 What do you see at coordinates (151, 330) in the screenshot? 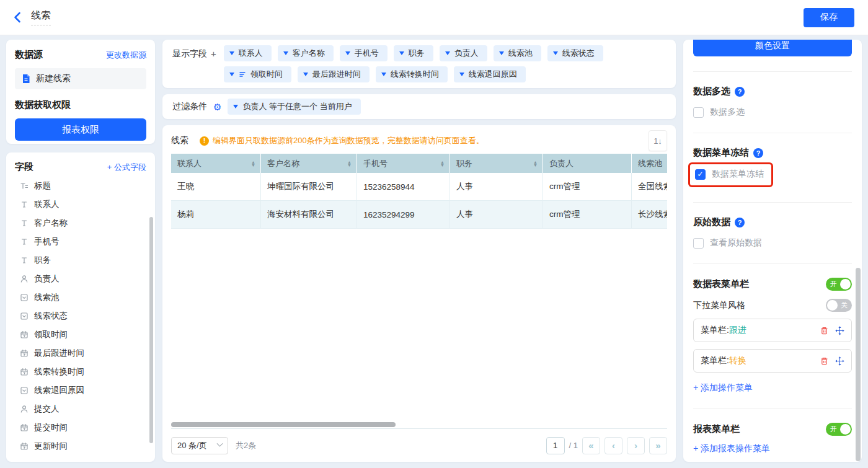
I see `fields-scrollbar` at bounding box center [151, 330].